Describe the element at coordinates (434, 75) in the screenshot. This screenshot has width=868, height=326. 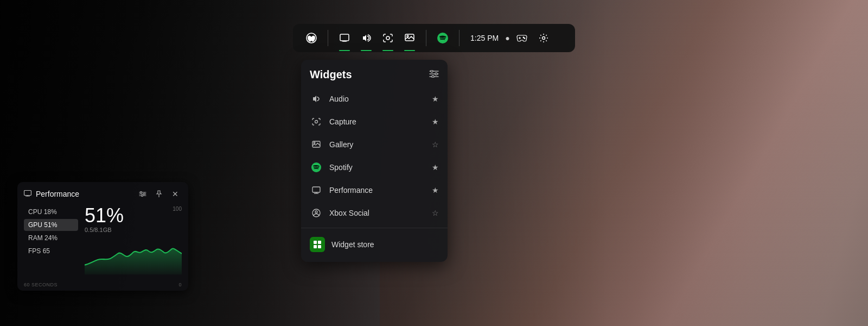
I see `widgets-settings-icon` at that location.